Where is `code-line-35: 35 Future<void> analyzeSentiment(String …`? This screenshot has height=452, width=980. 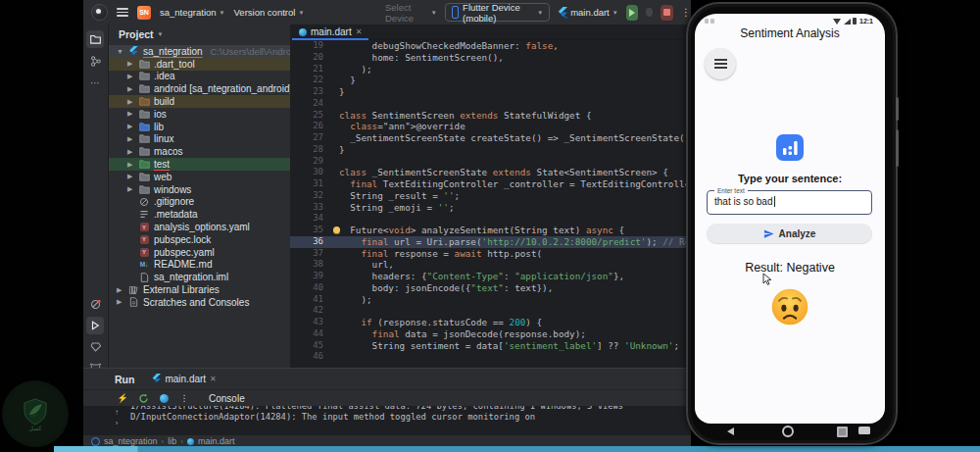 code-line-35: 35 Future<void> analyzeSentiment(String … is located at coordinates (490, 230).